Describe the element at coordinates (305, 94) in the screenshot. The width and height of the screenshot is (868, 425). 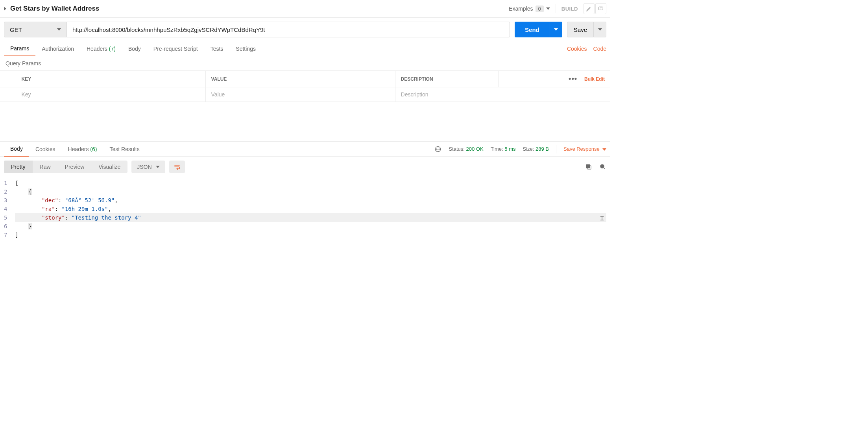
I see `params-row` at that location.